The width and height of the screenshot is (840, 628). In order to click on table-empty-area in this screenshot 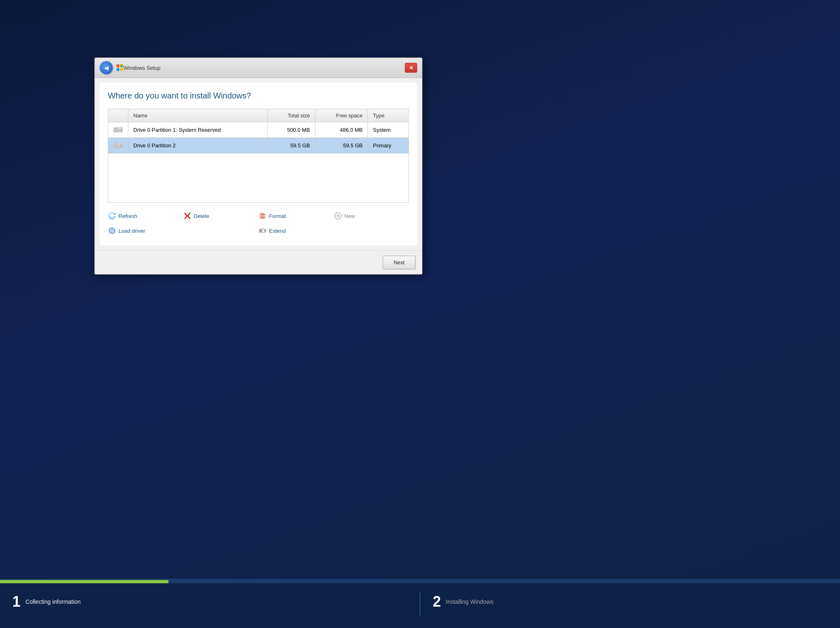, I will do `click(258, 178)`.